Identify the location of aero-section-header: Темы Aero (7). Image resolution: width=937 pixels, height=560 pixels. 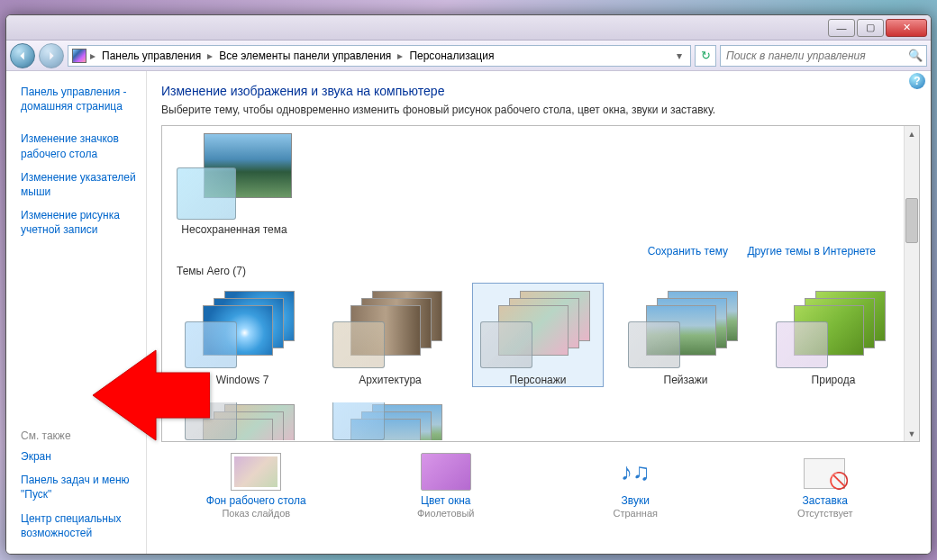
(534, 273).